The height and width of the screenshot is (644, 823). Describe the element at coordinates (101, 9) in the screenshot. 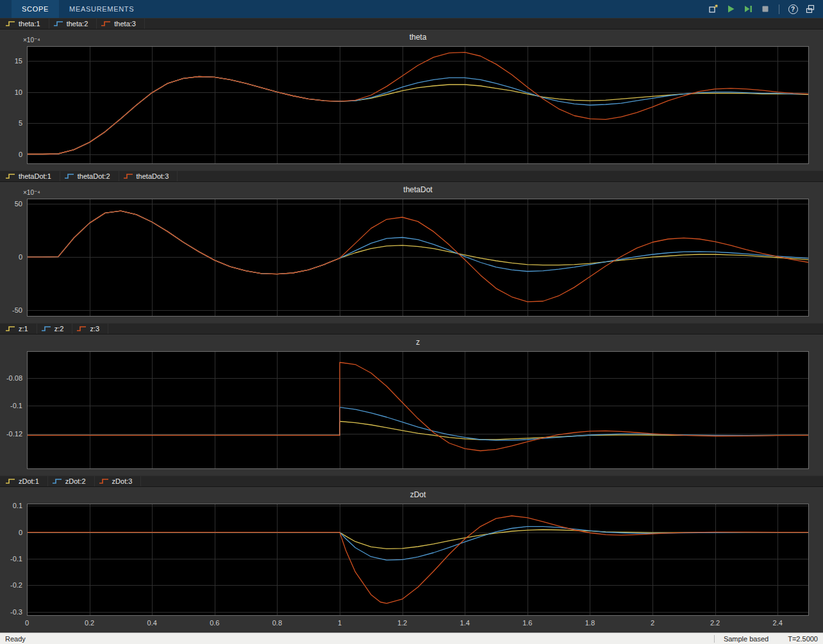

I see `tab-measurements: MEASUREMENTS` at that location.